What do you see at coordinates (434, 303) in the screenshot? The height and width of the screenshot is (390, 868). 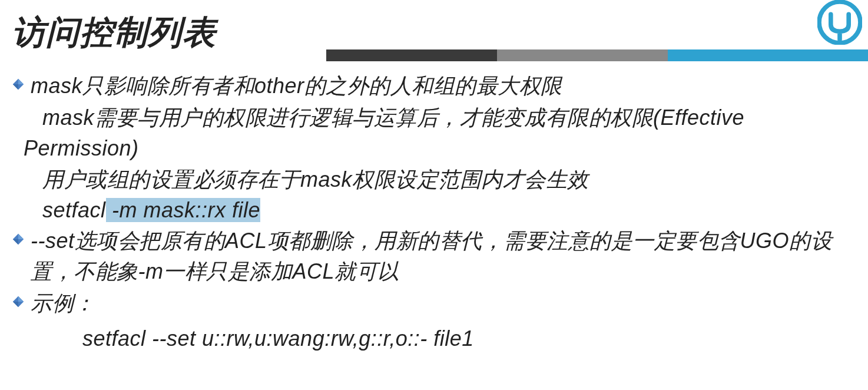 I see `bullet-item-3: 示例：` at bounding box center [434, 303].